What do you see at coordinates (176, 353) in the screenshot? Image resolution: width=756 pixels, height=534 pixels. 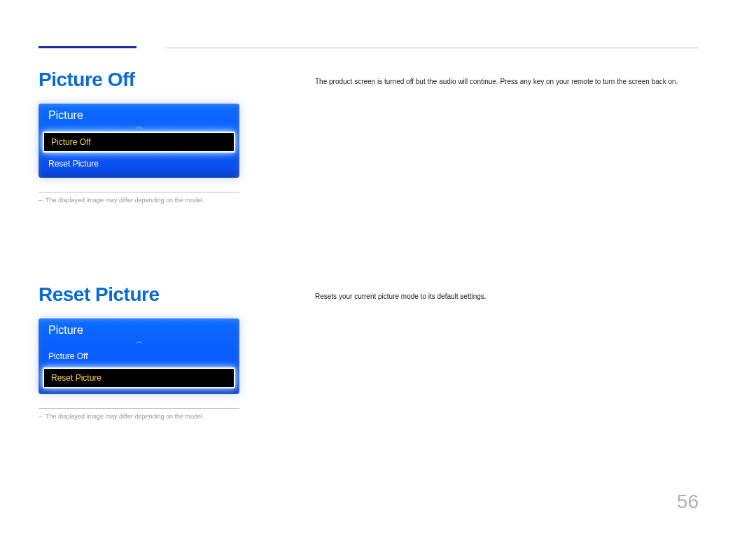 I see `section-left-column: Reset Picture Picture ︿ Picture Off Rese…` at bounding box center [176, 353].